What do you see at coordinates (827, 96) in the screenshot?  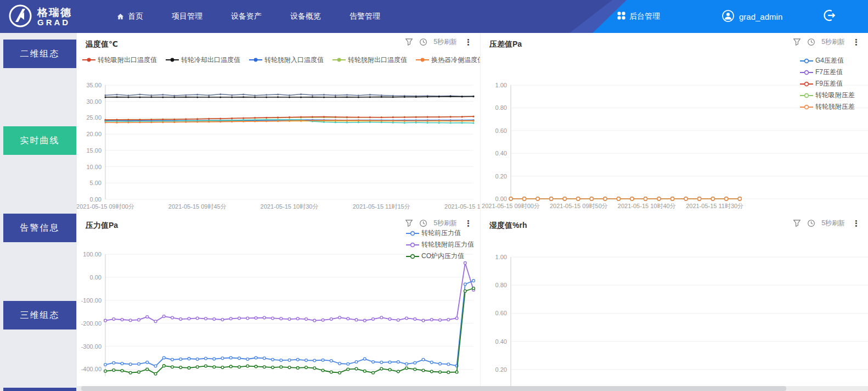 I see `legend-item: 转轮吸附压差` at bounding box center [827, 96].